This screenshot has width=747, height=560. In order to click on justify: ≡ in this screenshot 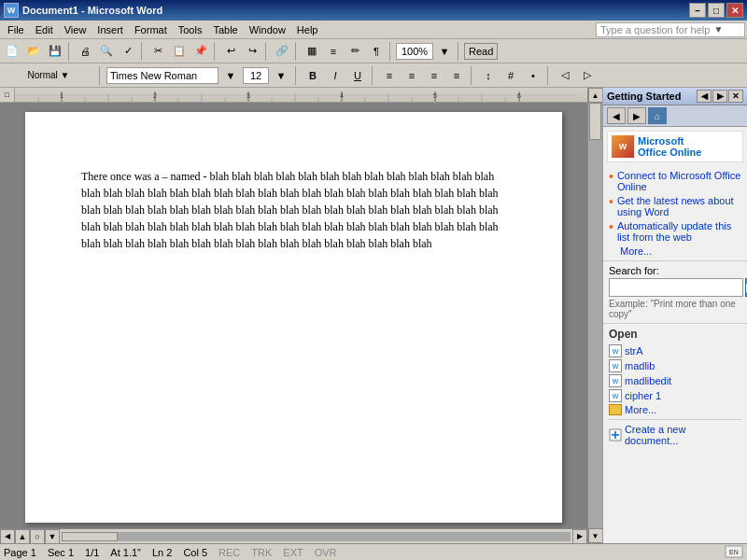, I will do `click(457, 76)`.